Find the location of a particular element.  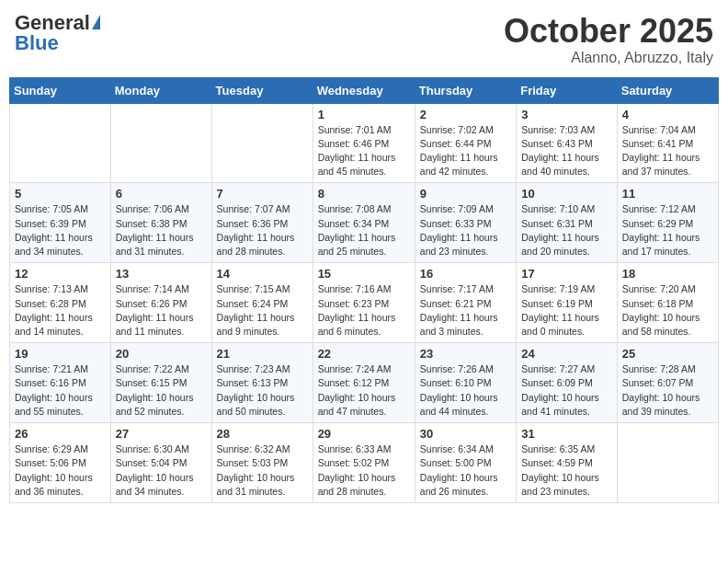

page-header: General Blue October 2025 Alanno, Abruzz… is located at coordinates (364, 40).